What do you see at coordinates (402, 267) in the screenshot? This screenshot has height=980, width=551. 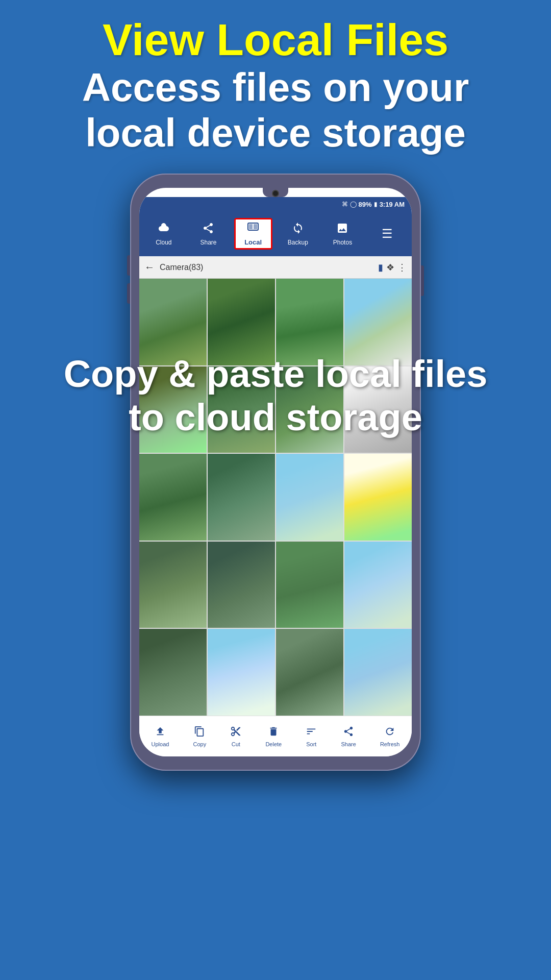 I see `grid3-view-button: ⋮` at bounding box center [402, 267].